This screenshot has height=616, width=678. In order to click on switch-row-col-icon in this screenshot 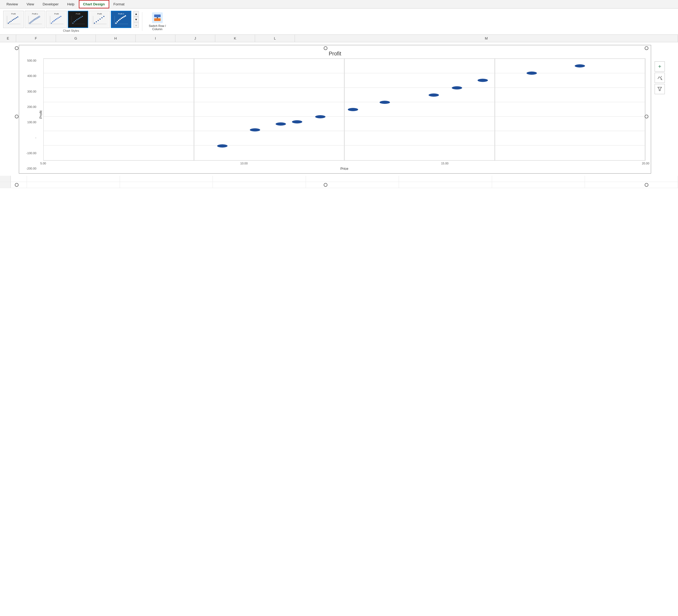, I will do `click(157, 18)`.